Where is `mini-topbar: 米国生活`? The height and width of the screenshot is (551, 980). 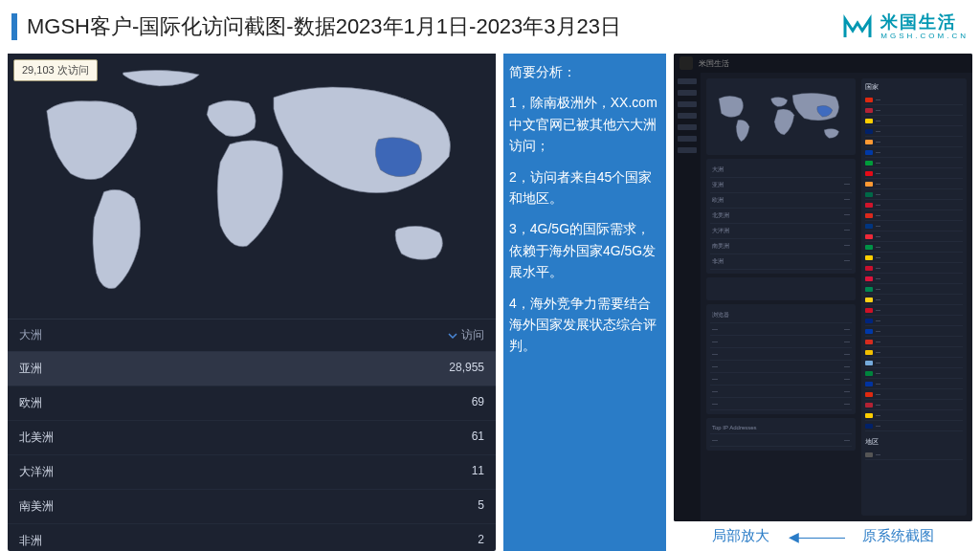 mini-topbar: 米国生活 is located at coordinates (823, 63).